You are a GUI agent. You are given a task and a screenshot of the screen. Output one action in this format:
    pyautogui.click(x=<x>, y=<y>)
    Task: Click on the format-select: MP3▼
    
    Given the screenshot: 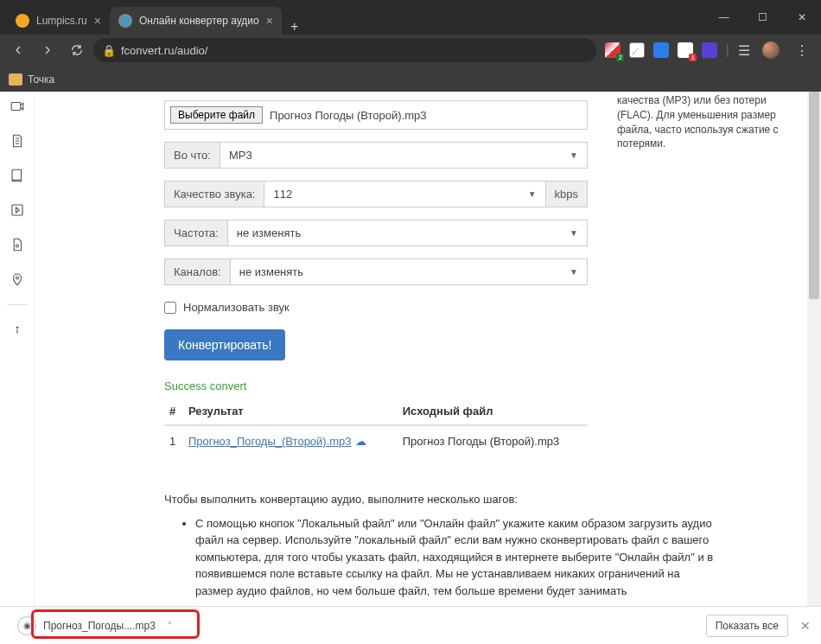 What is the action you would take?
    pyautogui.click(x=404, y=156)
    